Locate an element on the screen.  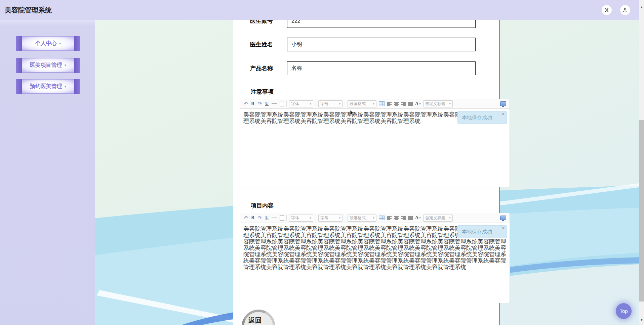
scroll-to-top-button: Top is located at coordinates (624, 311).